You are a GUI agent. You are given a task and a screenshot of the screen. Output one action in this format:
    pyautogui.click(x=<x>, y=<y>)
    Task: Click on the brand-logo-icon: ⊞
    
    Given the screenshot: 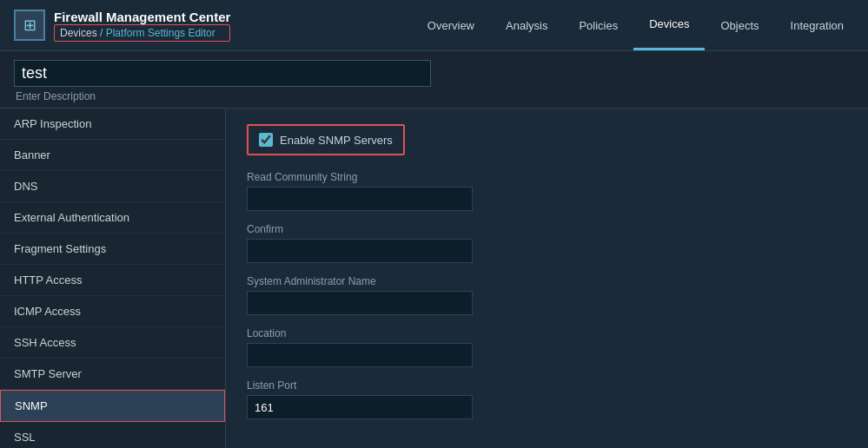 What is the action you would take?
    pyautogui.click(x=30, y=25)
    